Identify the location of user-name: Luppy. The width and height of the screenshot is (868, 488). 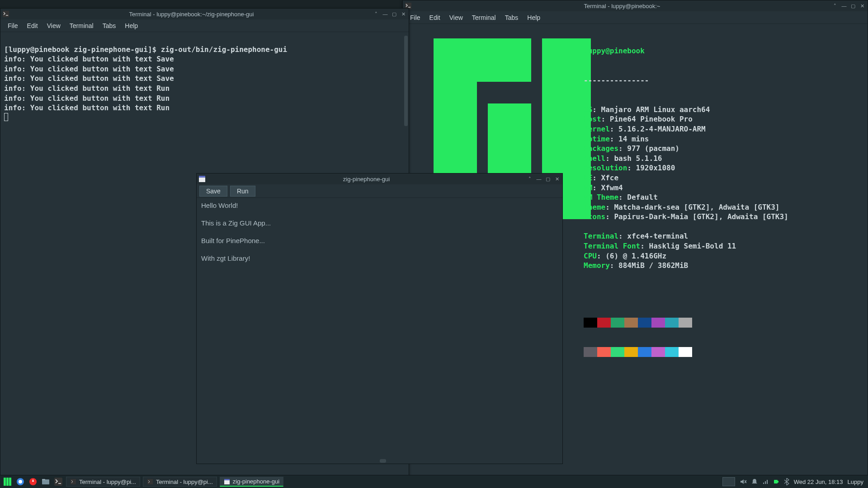
(855, 482).